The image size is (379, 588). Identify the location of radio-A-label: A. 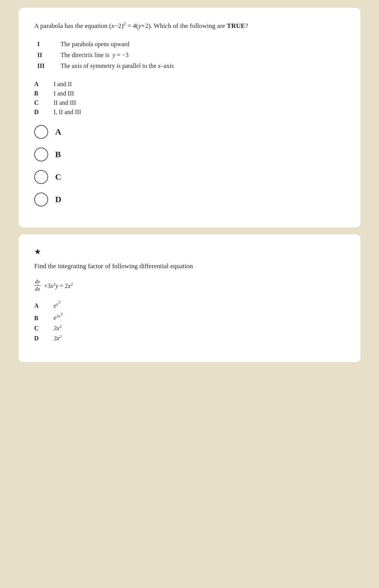
(58, 132).